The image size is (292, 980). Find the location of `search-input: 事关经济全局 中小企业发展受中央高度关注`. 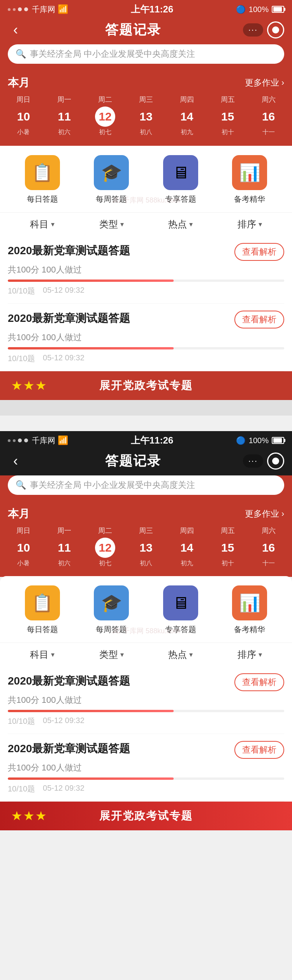

search-input: 事关经济全局 中小企业发展受中央高度关注 is located at coordinates (153, 54).